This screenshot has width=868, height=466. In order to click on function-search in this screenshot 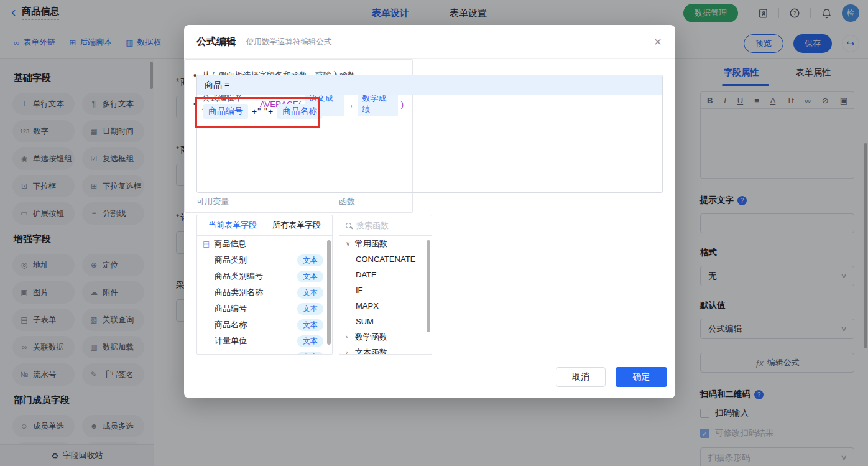, I will do `click(386, 225)`.